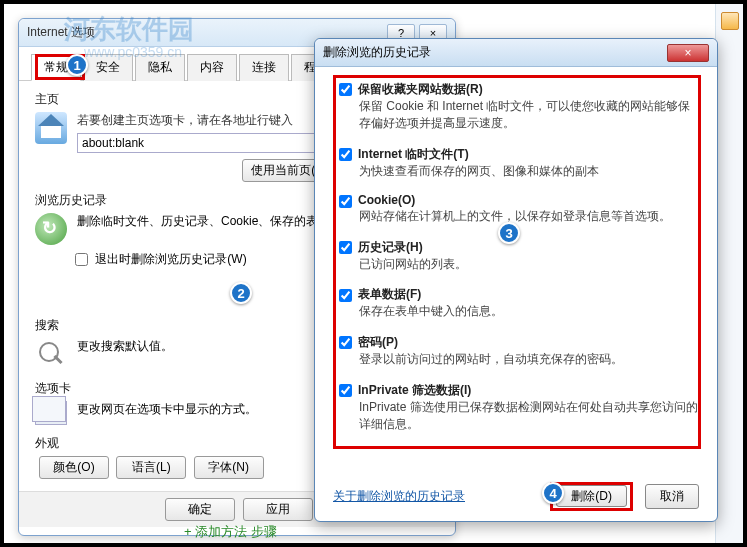  I want to click on opt-history: 历史记录(H) 已访问网站的列表。, so click(519, 256).